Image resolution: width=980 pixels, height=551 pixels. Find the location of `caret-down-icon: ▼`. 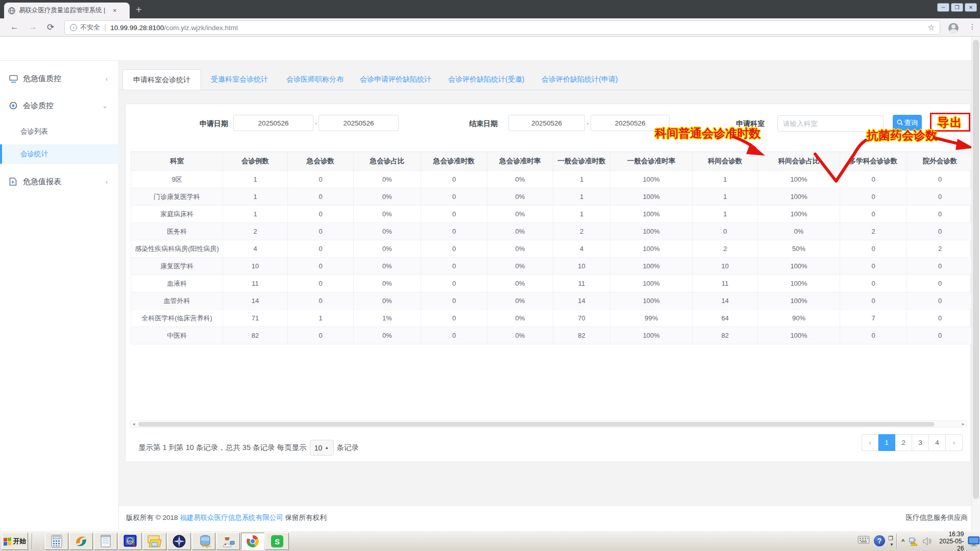

caret-down-icon: ▼ is located at coordinates (892, 545).